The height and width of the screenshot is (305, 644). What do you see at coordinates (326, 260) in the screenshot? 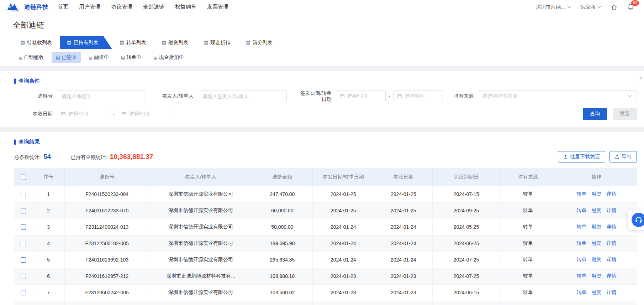
I see `table-row: 5 F24011613692-103 深圳市信德开源实业有限公司 295,634…` at bounding box center [326, 260].